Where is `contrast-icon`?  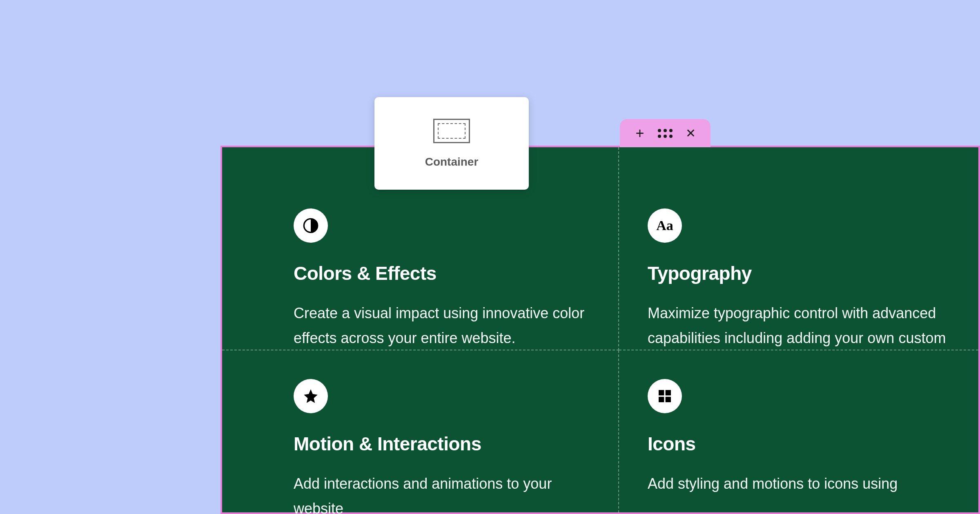
contrast-icon is located at coordinates (311, 226).